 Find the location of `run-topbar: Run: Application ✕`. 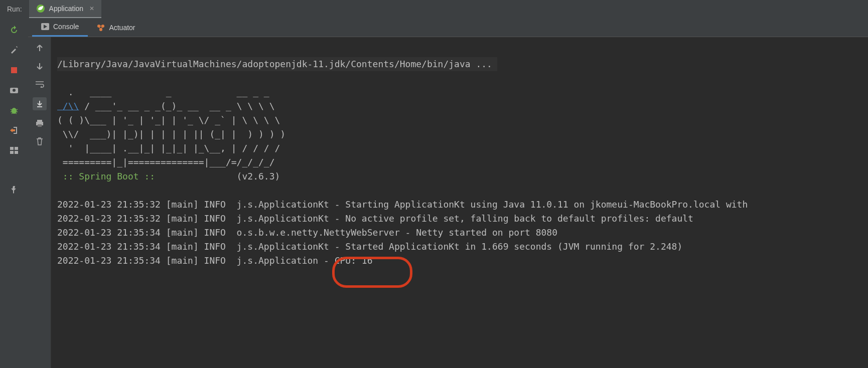

run-topbar: Run: Application ✕ is located at coordinates (434, 9).